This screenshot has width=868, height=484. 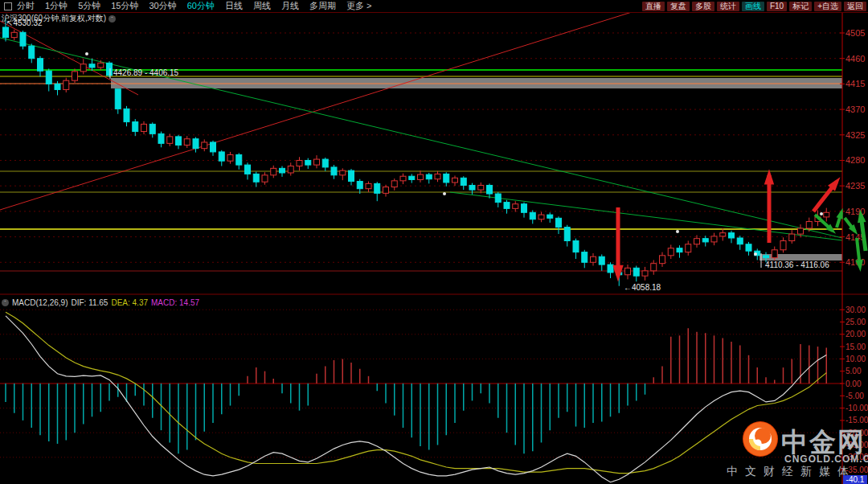 What do you see at coordinates (855, 33) in the screenshot?
I see `svg-text: 4505` at bounding box center [855, 33].